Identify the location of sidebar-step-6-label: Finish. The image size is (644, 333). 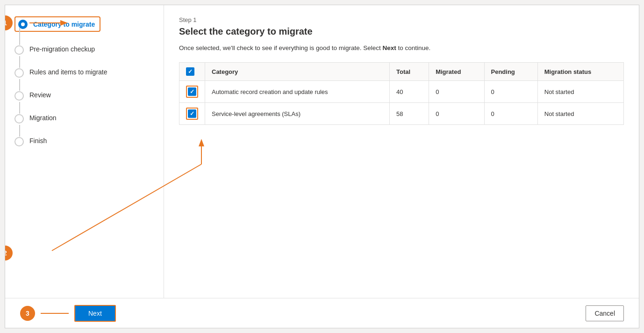
(38, 140).